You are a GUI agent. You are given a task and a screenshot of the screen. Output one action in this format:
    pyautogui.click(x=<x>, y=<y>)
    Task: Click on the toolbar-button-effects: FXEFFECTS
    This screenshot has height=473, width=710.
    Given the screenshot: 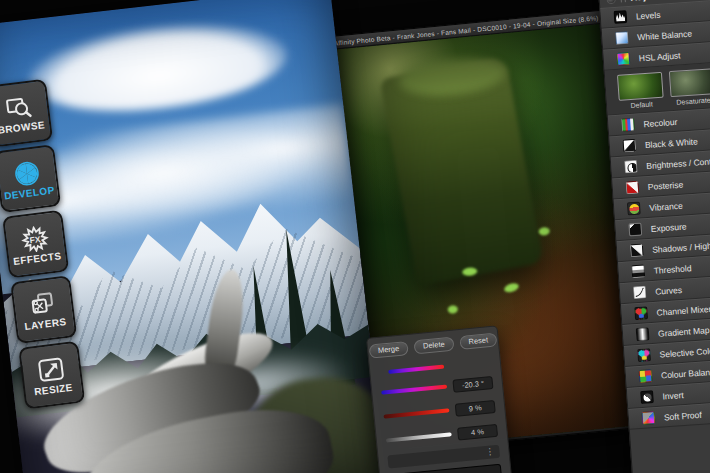 What is the action you would take?
    pyautogui.click(x=36, y=244)
    